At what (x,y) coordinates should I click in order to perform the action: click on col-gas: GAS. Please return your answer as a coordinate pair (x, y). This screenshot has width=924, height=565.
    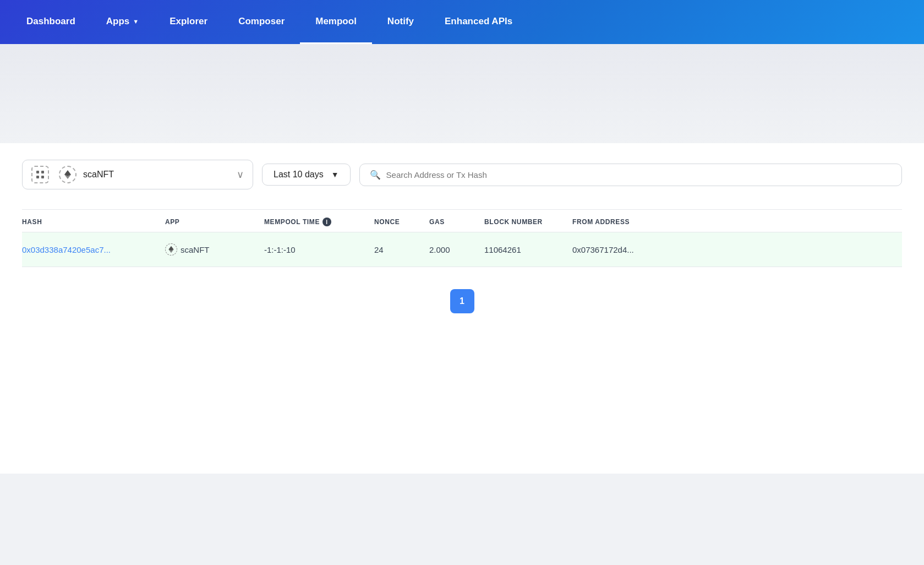
    Looking at the image, I should click on (457, 222).